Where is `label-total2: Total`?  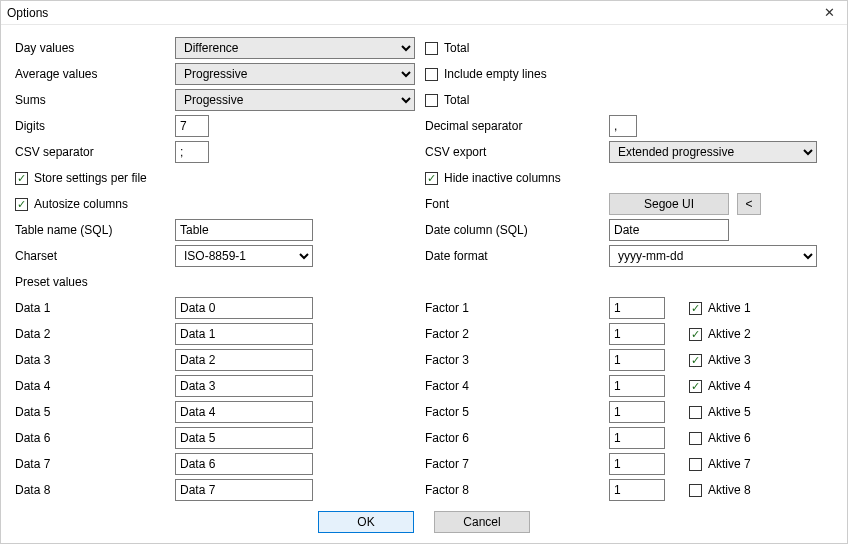
label-total2: Total is located at coordinates (456, 100).